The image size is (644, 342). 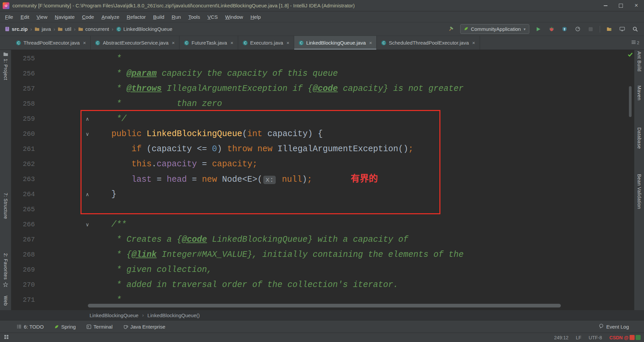 I want to click on line-number: 271, so click(x=25, y=300).